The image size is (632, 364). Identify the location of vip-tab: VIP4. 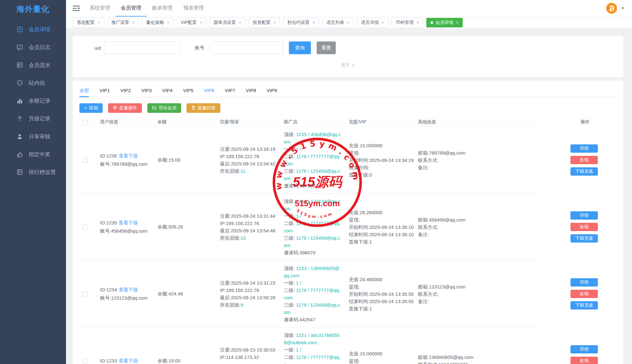
(168, 92).